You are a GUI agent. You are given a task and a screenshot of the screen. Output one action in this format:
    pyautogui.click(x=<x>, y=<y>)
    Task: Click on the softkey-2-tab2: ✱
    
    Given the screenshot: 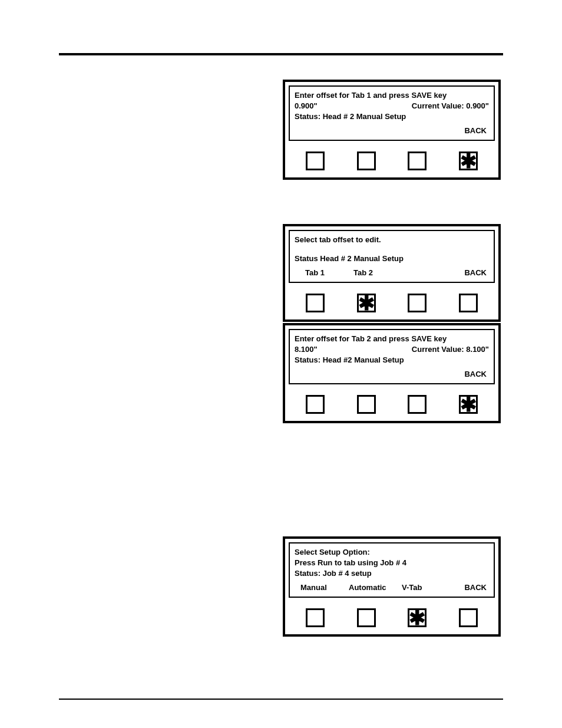 What is the action you would take?
    pyautogui.click(x=366, y=303)
    